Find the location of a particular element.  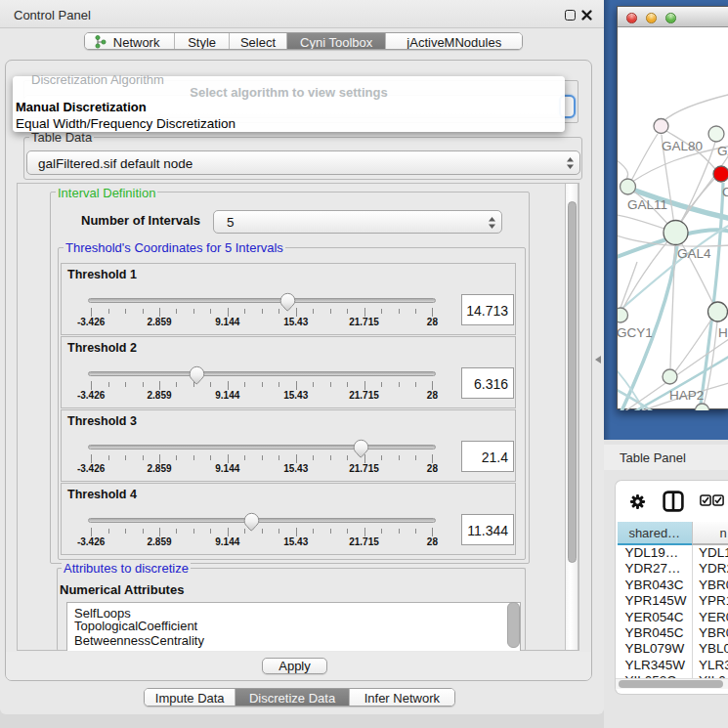

svg-text: C is located at coordinates (725, 192).